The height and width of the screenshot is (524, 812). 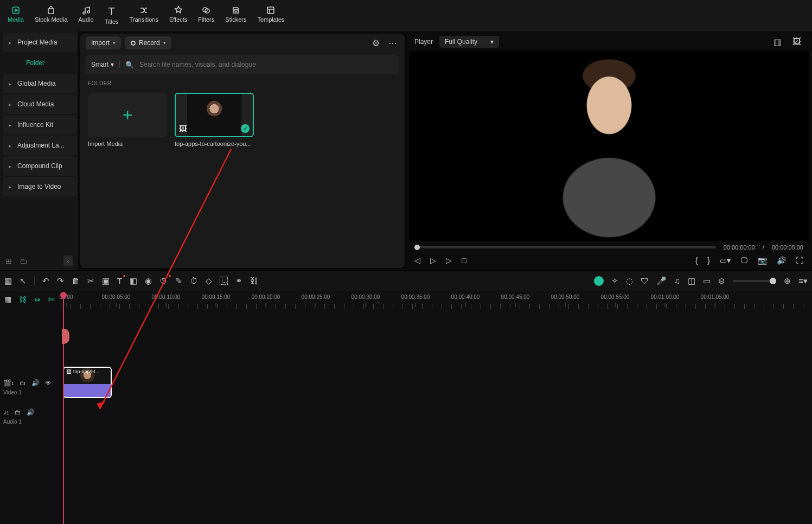 What do you see at coordinates (515, 297) in the screenshot?
I see `ruler-tick: 00:00:45:00` at bounding box center [515, 297].